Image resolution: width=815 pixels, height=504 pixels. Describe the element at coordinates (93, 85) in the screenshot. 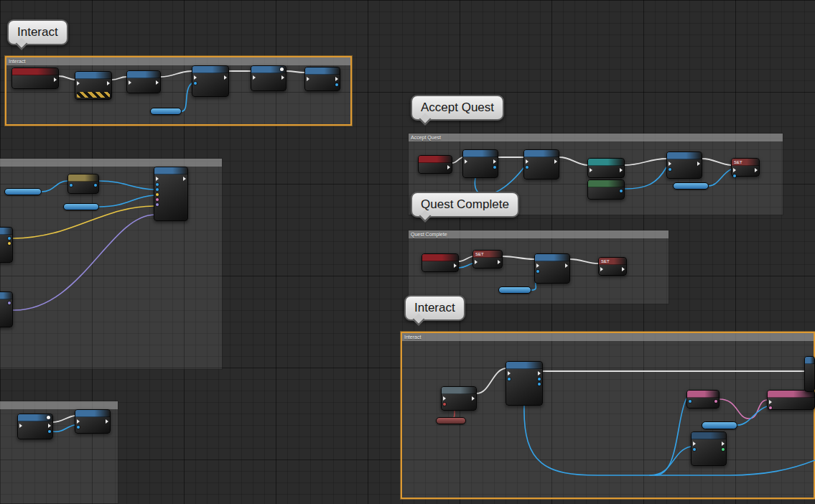

I see `macro-node` at that location.